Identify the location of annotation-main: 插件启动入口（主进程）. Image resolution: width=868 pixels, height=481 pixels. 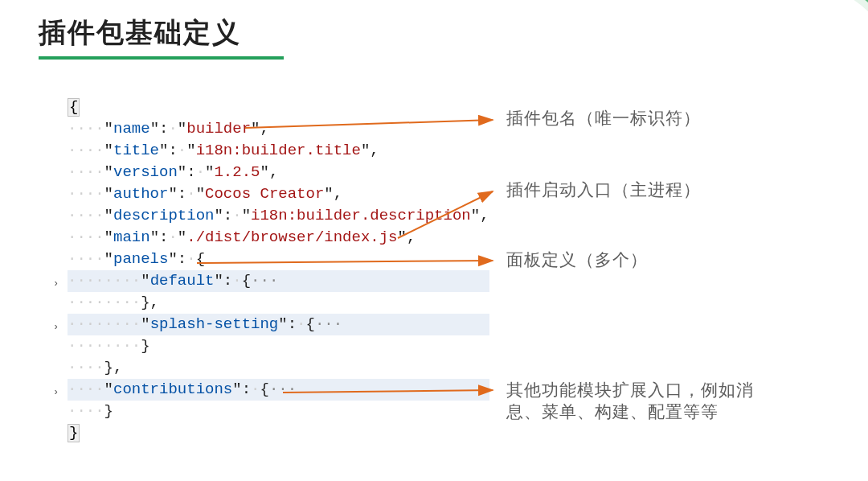
(604, 190).